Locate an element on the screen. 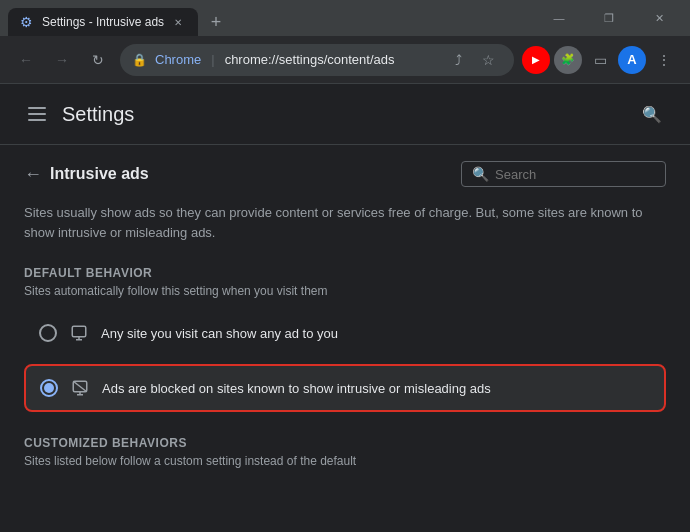  refresh-button: ↻ is located at coordinates (98, 60).